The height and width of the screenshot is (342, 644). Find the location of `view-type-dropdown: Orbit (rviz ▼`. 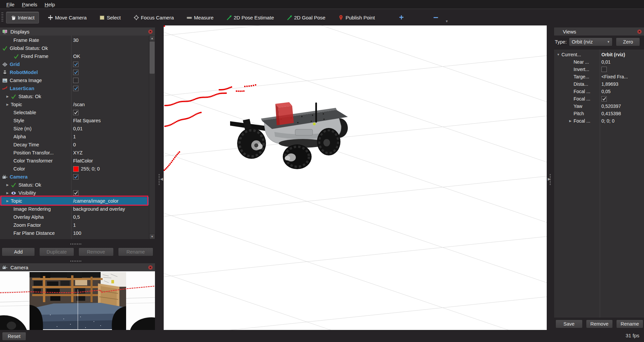

view-type-dropdown: Orbit (rviz ▼ is located at coordinates (591, 42).